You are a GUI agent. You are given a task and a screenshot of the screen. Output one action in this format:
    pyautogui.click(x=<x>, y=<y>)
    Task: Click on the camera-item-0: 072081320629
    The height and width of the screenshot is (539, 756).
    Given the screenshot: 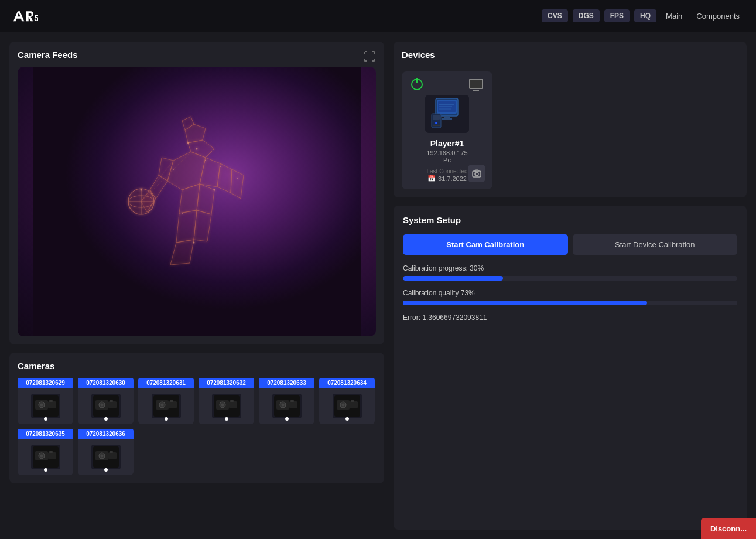 What is the action you would take?
    pyautogui.click(x=46, y=401)
    